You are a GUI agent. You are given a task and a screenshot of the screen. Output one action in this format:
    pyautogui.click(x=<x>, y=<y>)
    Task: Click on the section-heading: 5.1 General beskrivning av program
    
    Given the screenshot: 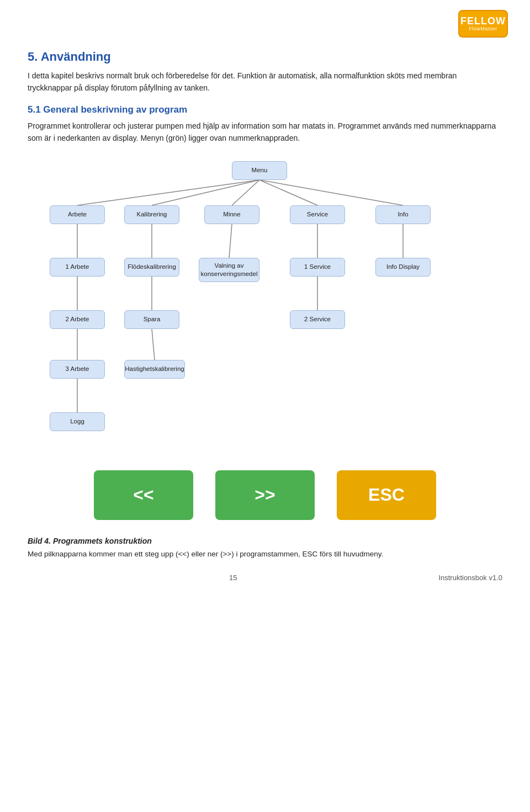 What is the action you would take?
    pyautogui.click(x=265, y=110)
    